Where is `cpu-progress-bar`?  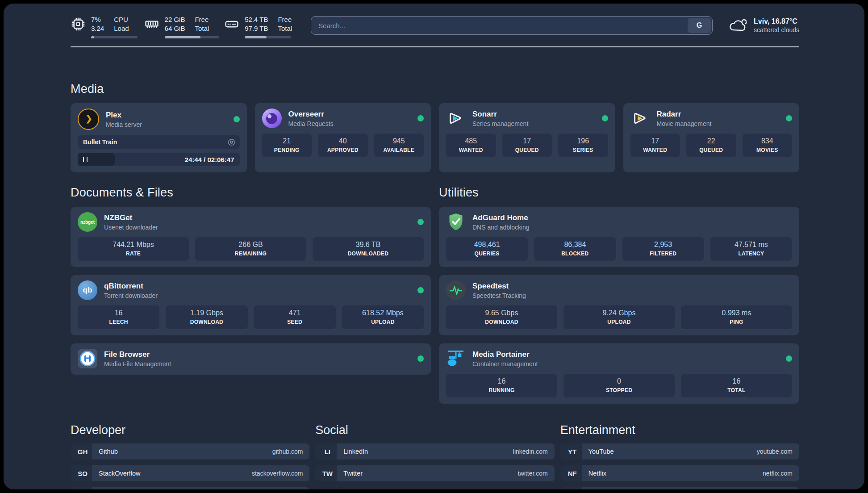 cpu-progress-bar is located at coordinates (114, 38).